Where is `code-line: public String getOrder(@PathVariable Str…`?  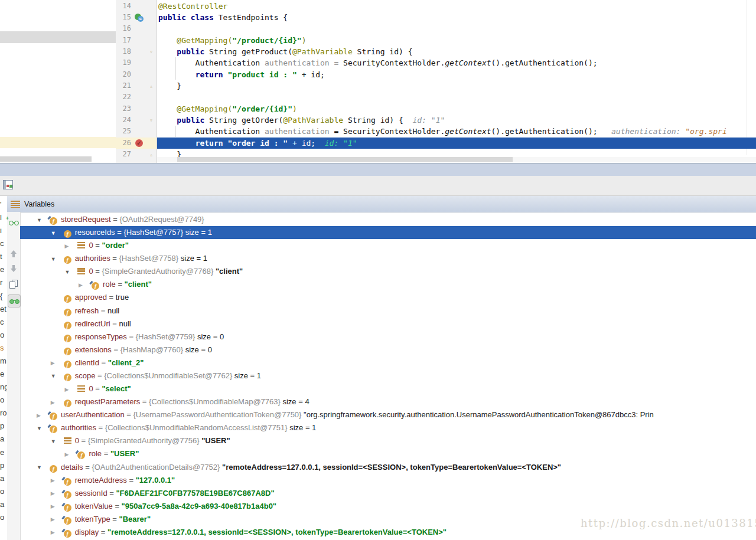 code-line: public String getOrder(@PathVariable Str… is located at coordinates (457, 120).